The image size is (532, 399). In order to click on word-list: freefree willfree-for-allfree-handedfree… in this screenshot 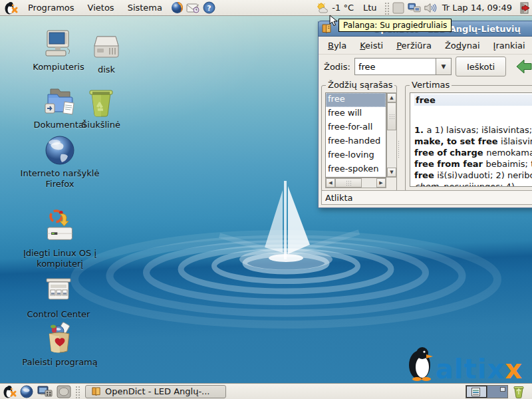, I will do `click(356, 135)`.